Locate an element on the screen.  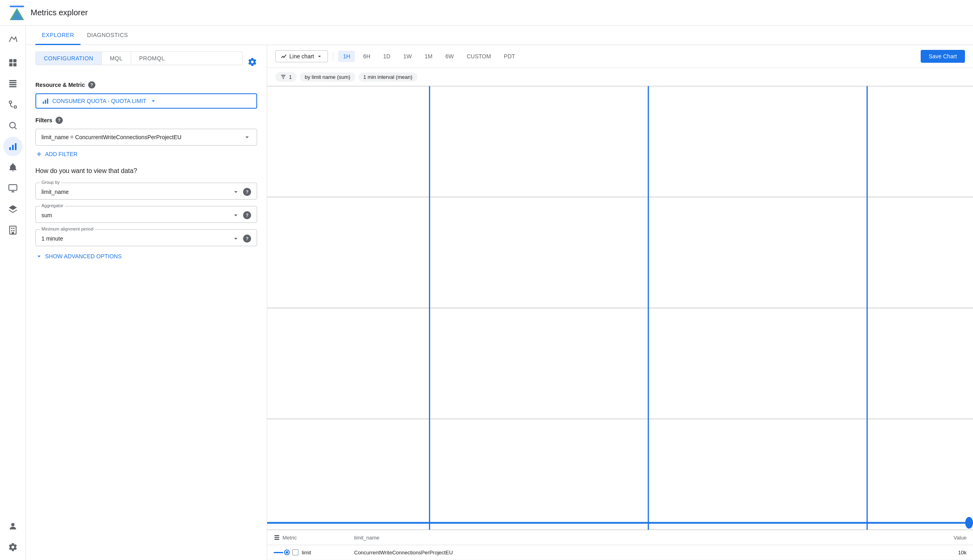
resource-metric-button: CONSUMER QUOTA - QUOTA LIMIT is located at coordinates (146, 101).